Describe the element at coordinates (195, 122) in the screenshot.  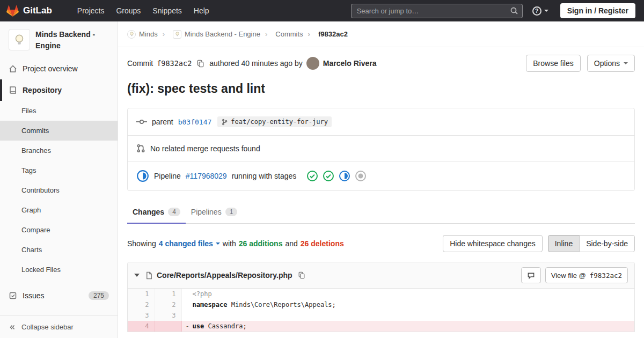
I see `parent-sha-link: b03f0147` at that location.